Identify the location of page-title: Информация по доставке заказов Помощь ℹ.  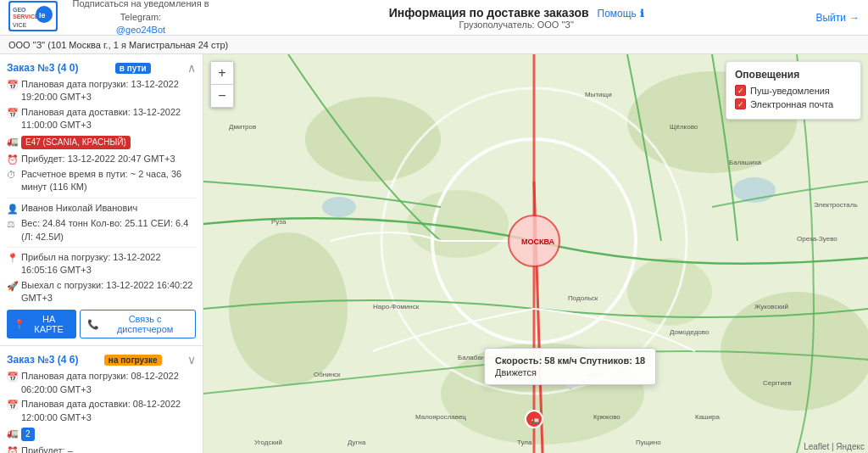
(516, 13).